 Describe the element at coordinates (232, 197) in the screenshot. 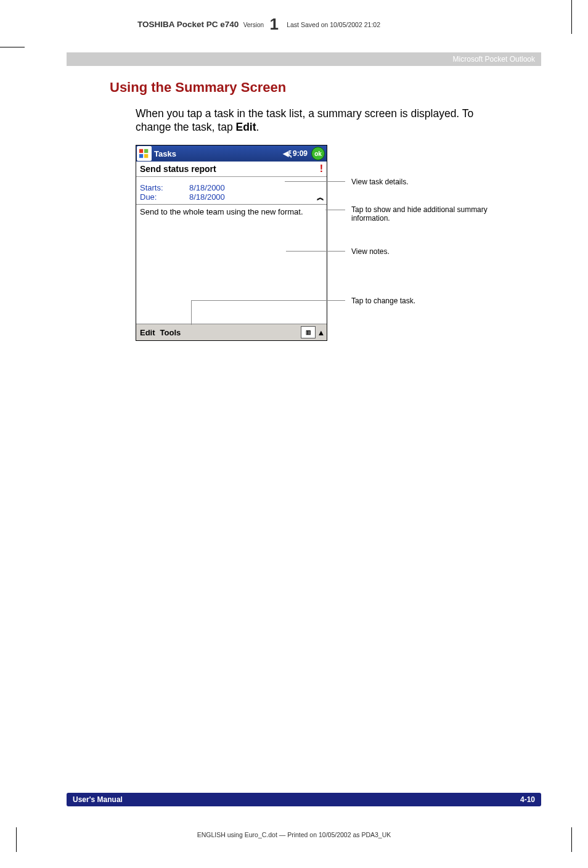

I see `date-row-due: Due: 8/18/2000` at that location.